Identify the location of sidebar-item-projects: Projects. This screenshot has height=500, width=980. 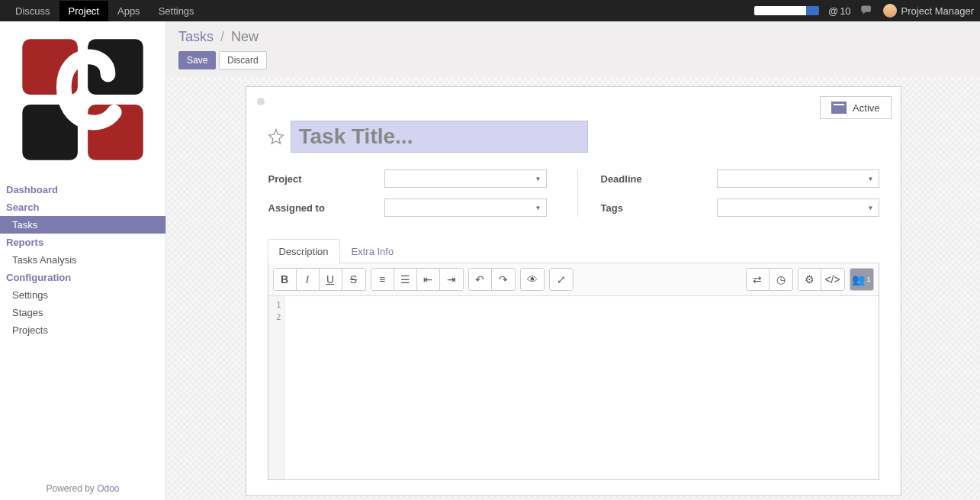
(82, 330).